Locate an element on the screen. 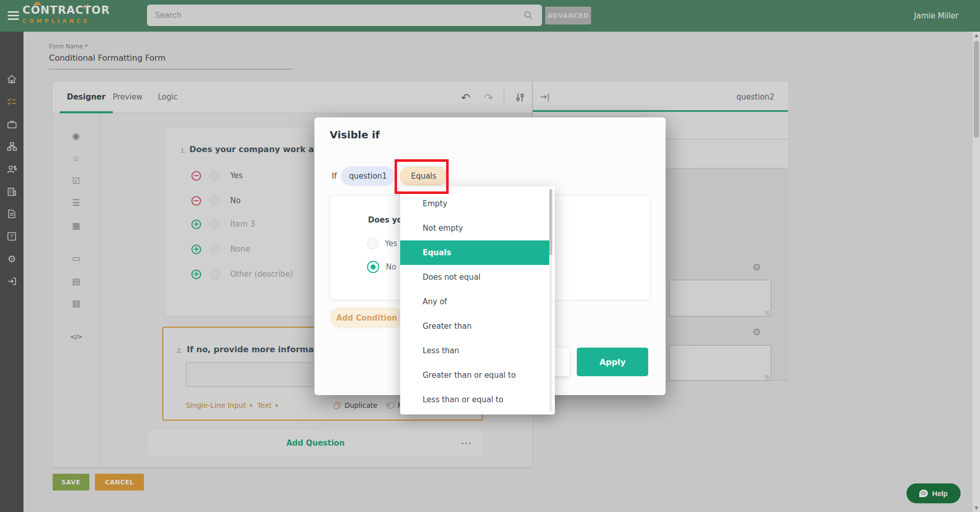 The image size is (980, 512). dropdown-item-greater-or-equal: Greater than or equal to is located at coordinates (476, 375).